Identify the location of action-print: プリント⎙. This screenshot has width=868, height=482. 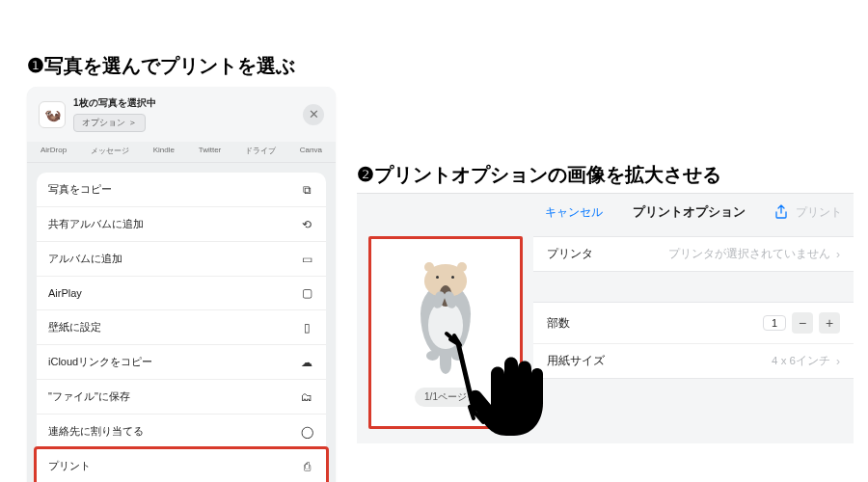
(181, 465).